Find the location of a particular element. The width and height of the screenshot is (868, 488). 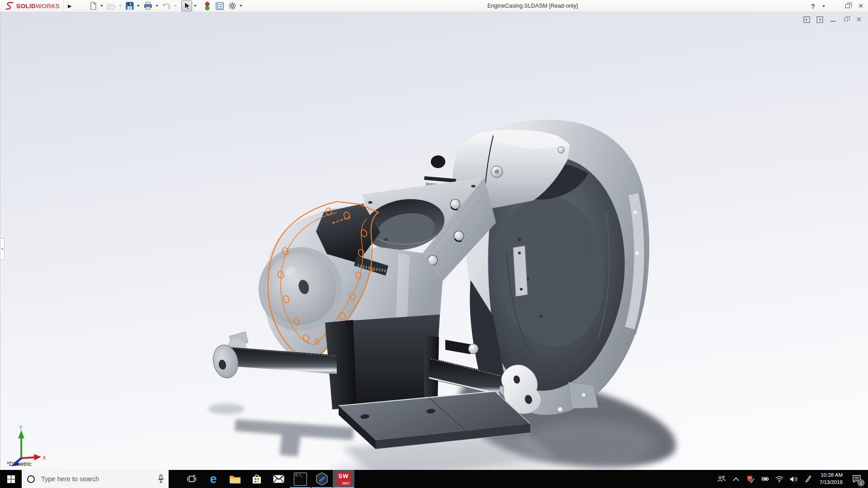

pane-left-icon is located at coordinates (807, 20).